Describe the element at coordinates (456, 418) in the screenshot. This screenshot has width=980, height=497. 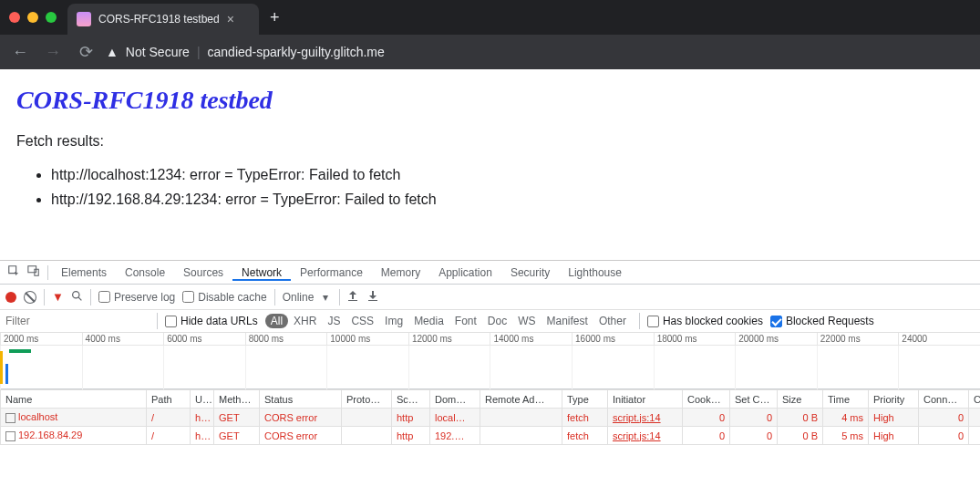
I see `cell-domain: local…` at that location.